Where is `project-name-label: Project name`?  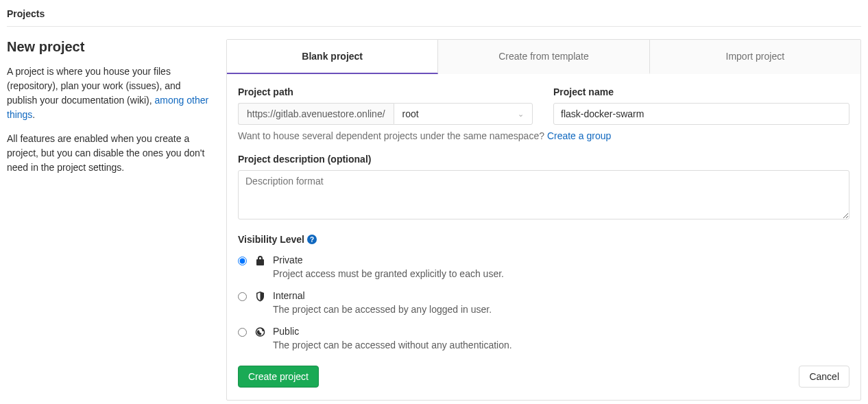 project-name-label: Project name is located at coordinates (701, 92).